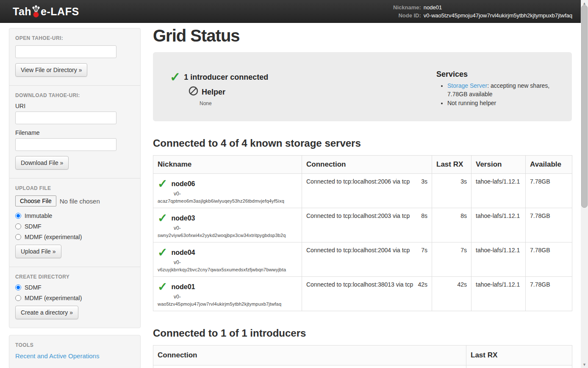 This screenshot has height=368, width=588. Describe the element at coordinates (452, 191) in the screenshot. I see `server-last-rx: 3s` at that location.